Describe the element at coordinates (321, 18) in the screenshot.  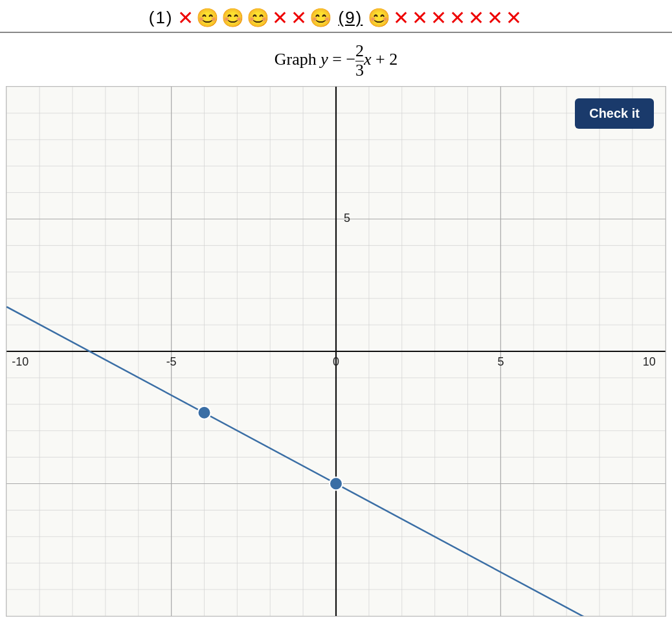
I see `icon-smile-4: 😊` at that location.